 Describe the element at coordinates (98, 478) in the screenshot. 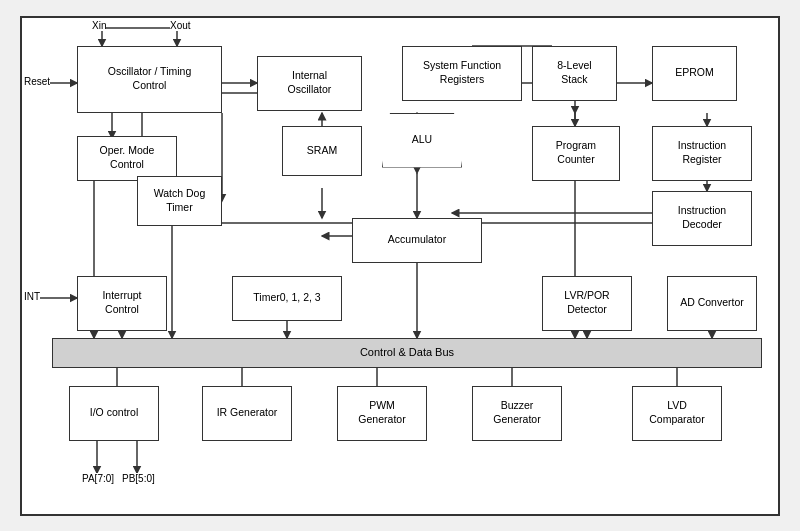

I see `pa-label: PA[7:0]` at that location.